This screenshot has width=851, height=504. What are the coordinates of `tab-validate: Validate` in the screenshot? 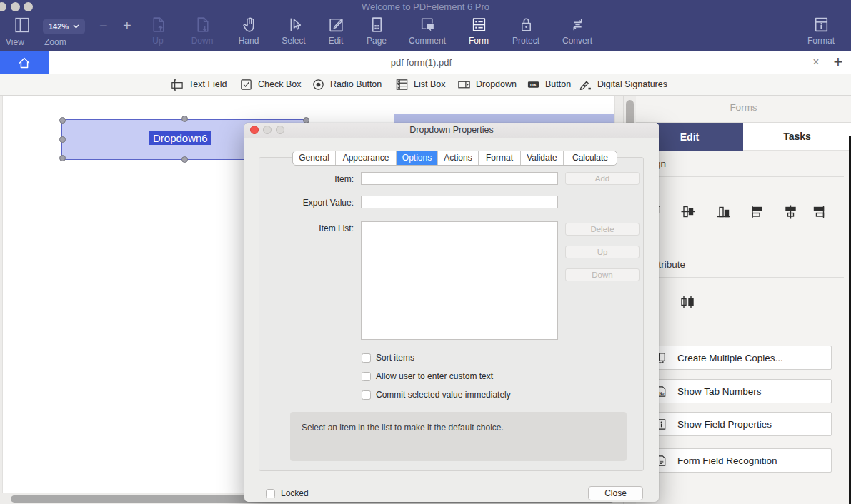 It's located at (542, 158).